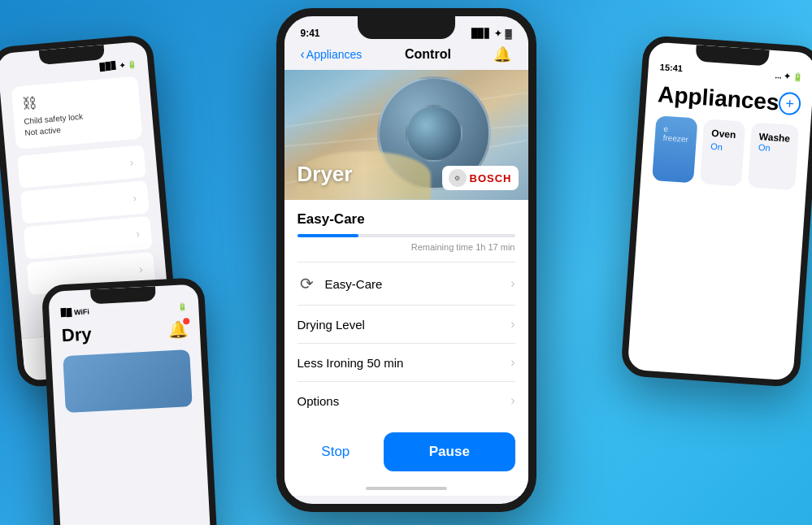  I want to click on menu-item-ironing-left: Less Ironing 50 min, so click(351, 362).